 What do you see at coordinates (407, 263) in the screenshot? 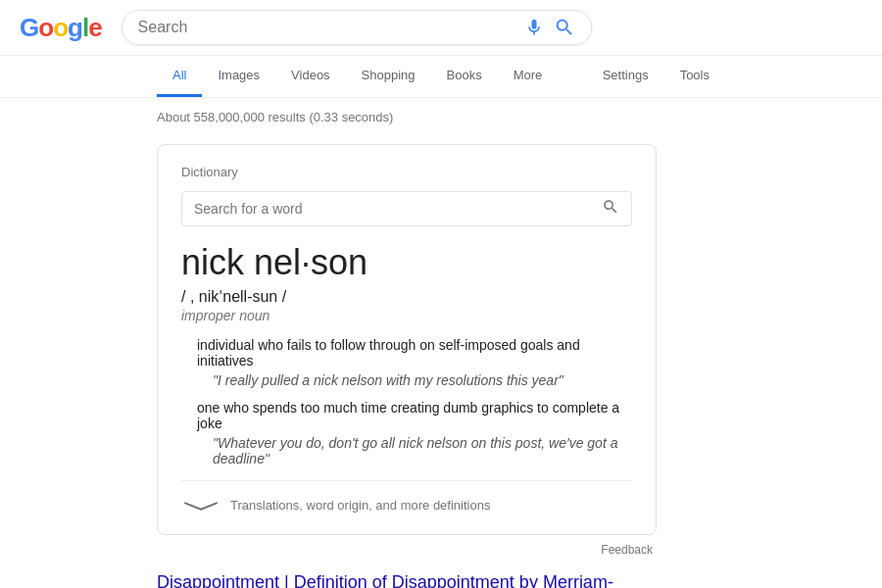
I see `word-title: nick nel·son` at bounding box center [407, 263].